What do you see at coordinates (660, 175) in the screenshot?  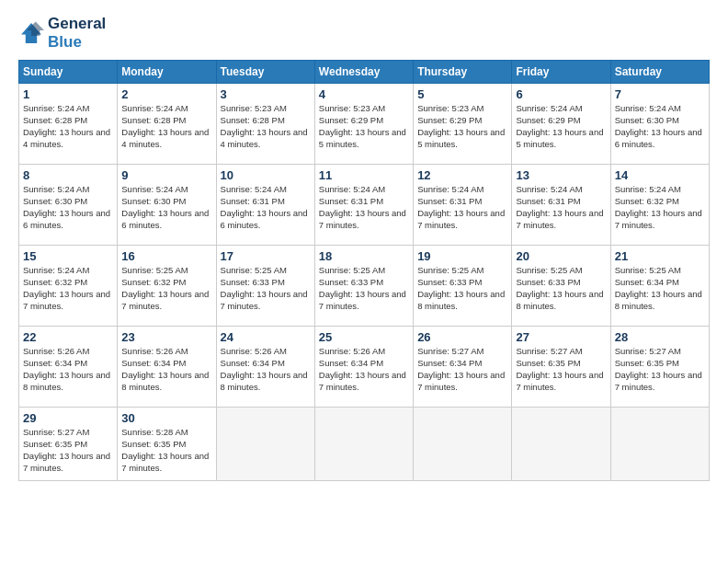 I see `day-number: 14` at bounding box center [660, 175].